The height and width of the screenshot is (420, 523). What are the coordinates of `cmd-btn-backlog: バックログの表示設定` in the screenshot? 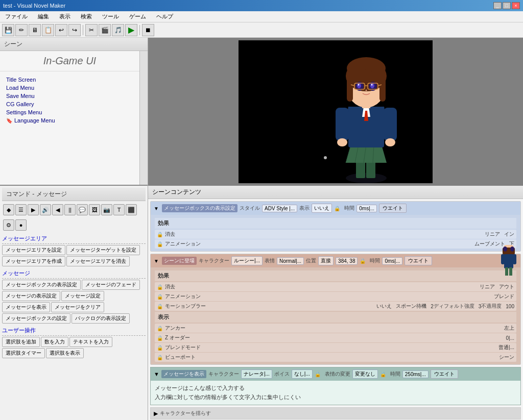 It's located at (101, 318).